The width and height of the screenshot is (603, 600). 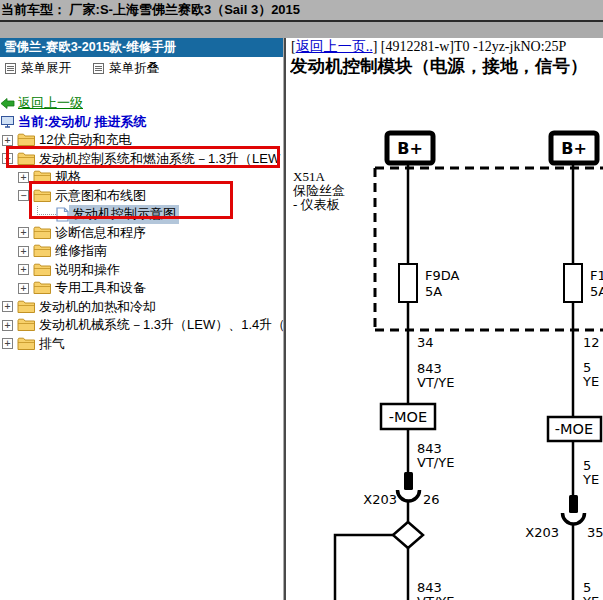 What do you see at coordinates (430, 588) in the screenshot?
I see `wire-circuit-left-bottom: 843` at bounding box center [430, 588].